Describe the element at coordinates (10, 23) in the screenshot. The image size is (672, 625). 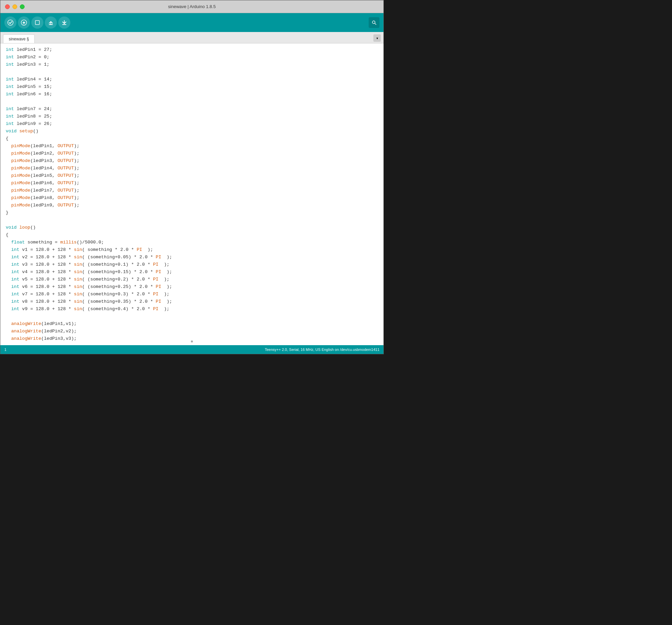
I see `verify-button` at that location.